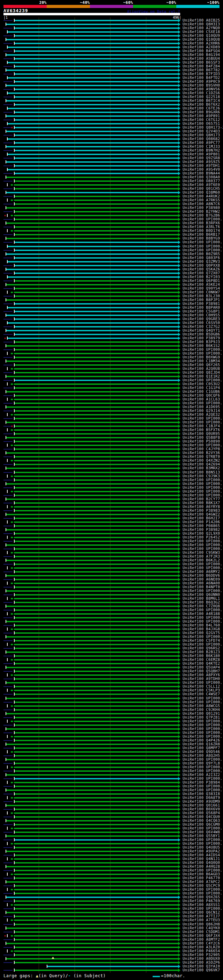  I want to click on hit-label: UniRef100_A8N7C6, so click(203, 204).